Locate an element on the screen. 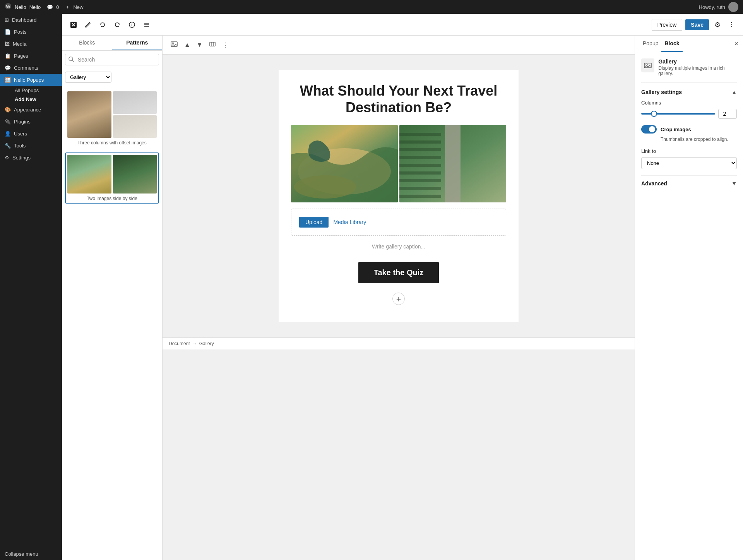  sidebar-item-nelio-popups: 🪟 Nelio Popups is located at coordinates (31, 80).